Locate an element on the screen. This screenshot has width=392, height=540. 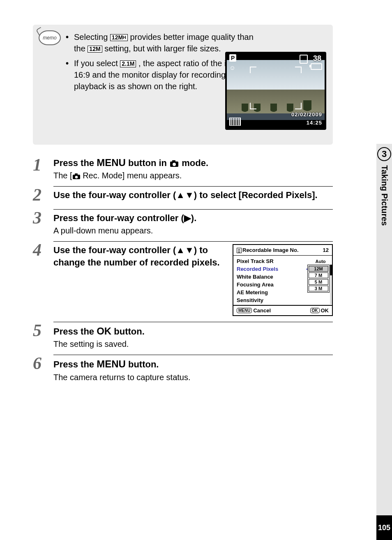
menu-row: Sensitivity is located at coordinates (283, 300).